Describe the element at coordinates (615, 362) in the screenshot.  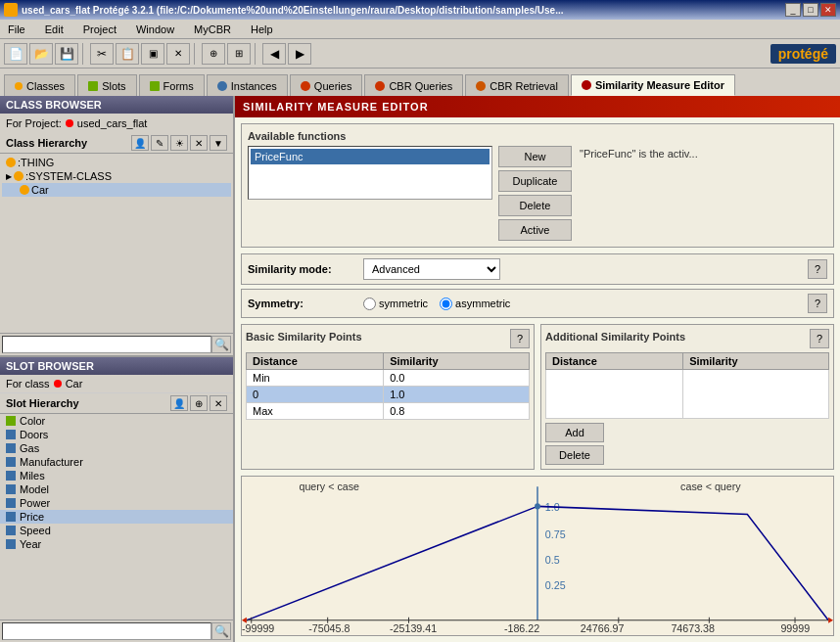
I see `additional-distance-header: Distance` at that location.